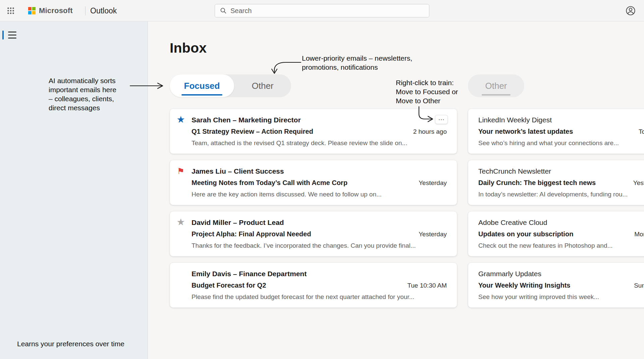 This screenshot has width=644, height=359. Describe the element at coordinates (364, 67) in the screenshot. I see `annotation-line: promotions, notifications` at that location.